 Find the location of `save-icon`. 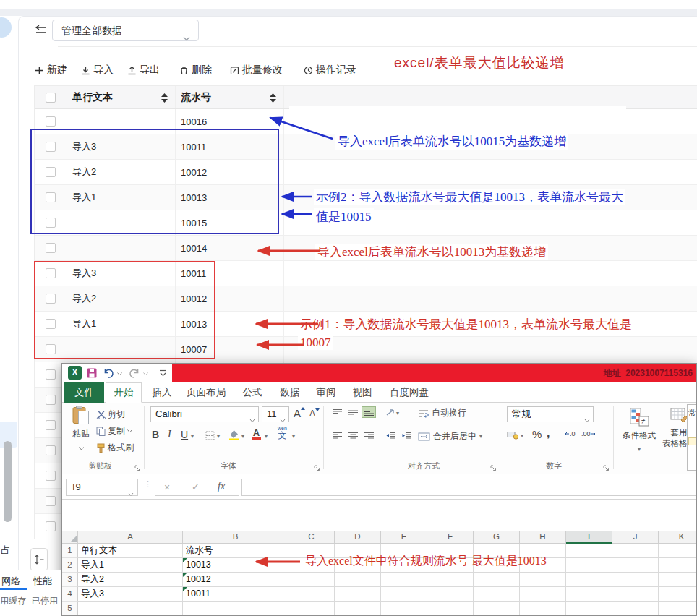

save-icon is located at coordinates (92, 373).